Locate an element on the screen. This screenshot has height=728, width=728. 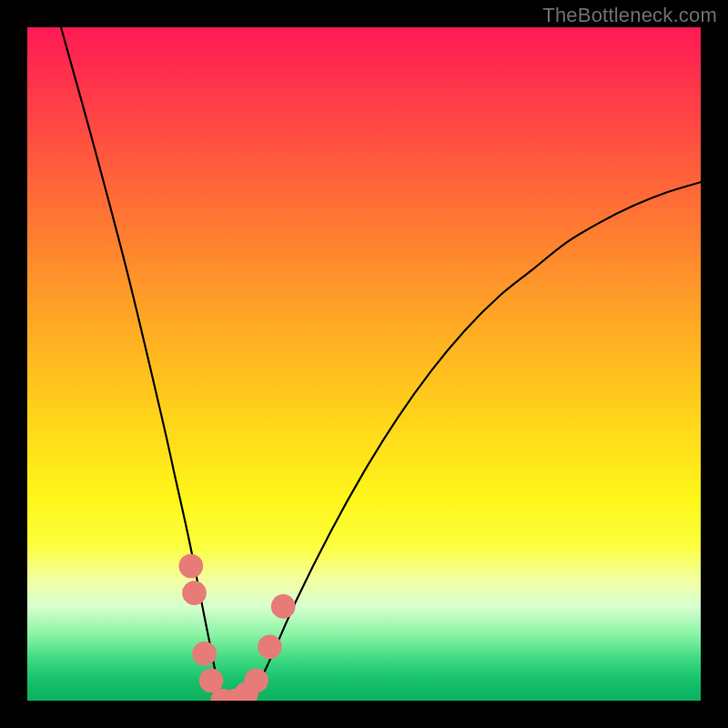
curve-markers is located at coordinates (238, 628).